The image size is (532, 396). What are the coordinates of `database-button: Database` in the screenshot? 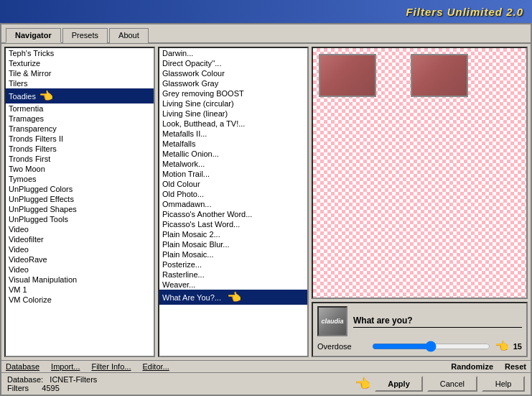 It's located at (23, 367).